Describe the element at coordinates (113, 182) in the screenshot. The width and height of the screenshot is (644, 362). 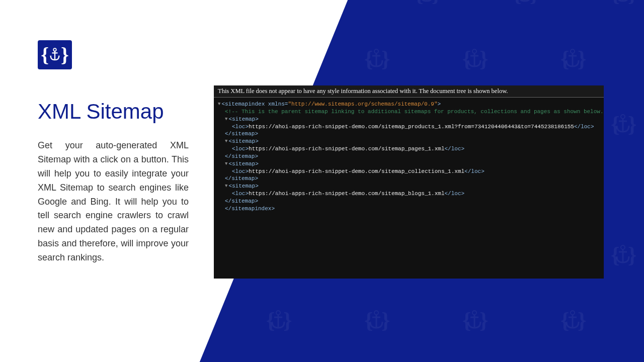
I see `content-block: XML Sitemap Get your auto-generated XML …` at that location.